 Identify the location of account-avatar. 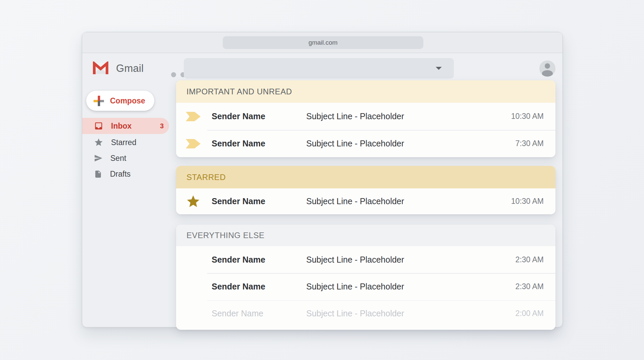
(547, 69).